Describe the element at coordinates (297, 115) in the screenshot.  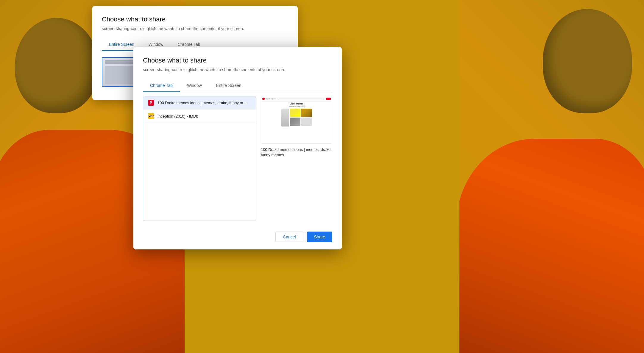
I see `pinterest-body: Drake memes Collection by emily.harvey` at that location.